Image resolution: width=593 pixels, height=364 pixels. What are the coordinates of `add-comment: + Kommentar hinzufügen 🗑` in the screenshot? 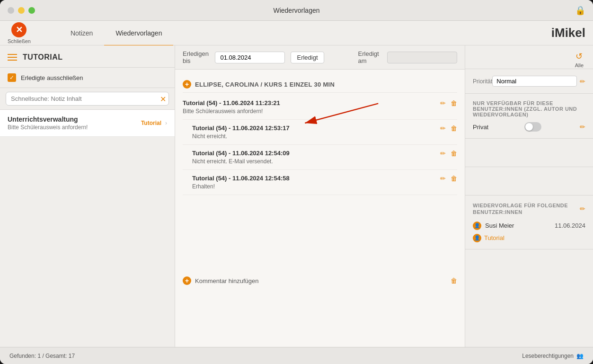 It's located at (320, 281).